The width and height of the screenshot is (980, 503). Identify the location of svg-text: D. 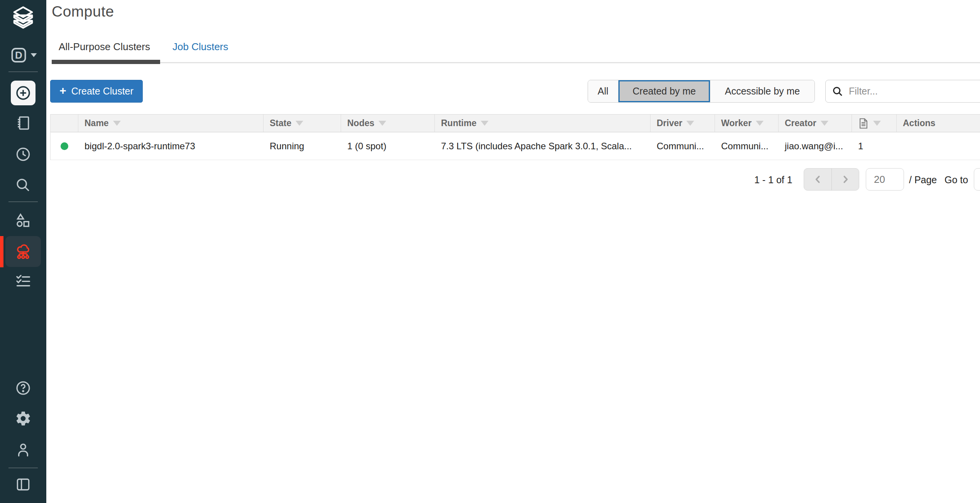
(19, 55).